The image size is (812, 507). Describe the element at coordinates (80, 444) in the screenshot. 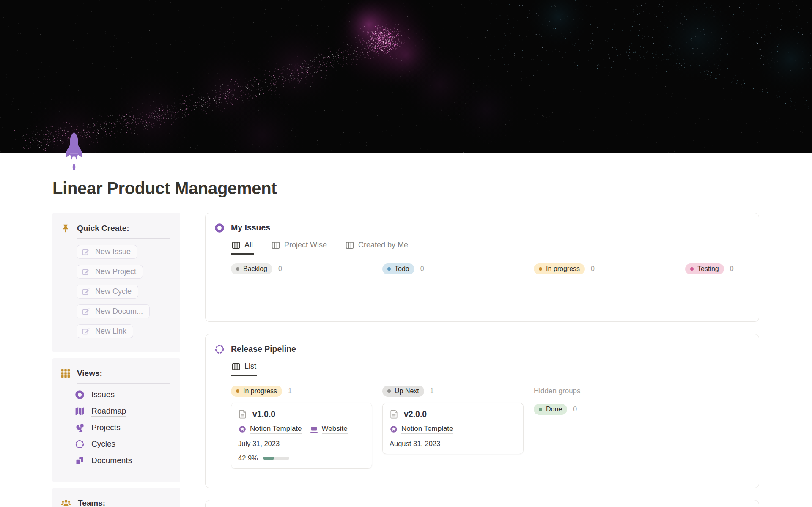

I see `cycles-icon` at that location.